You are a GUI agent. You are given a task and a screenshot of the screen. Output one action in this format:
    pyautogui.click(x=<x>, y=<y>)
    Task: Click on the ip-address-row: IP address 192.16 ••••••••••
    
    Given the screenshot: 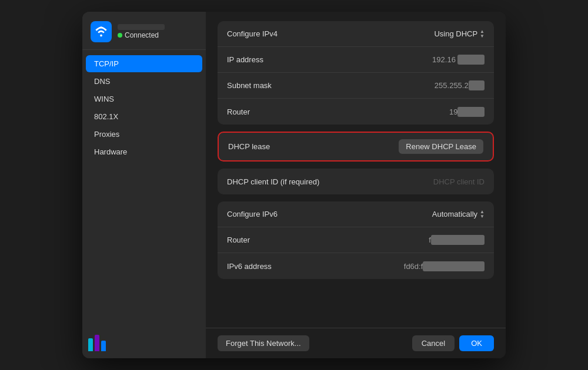 What is the action you would take?
    pyautogui.click(x=356, y=60)
    